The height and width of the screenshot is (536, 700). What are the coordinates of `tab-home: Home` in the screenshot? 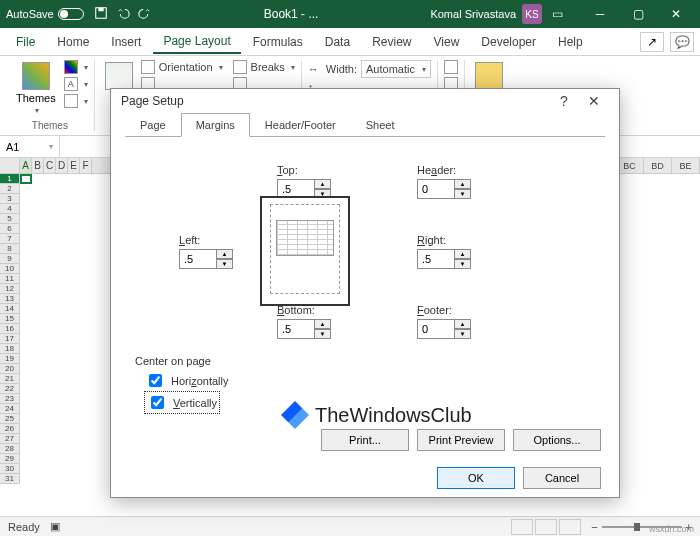 It's located at (73, 42).